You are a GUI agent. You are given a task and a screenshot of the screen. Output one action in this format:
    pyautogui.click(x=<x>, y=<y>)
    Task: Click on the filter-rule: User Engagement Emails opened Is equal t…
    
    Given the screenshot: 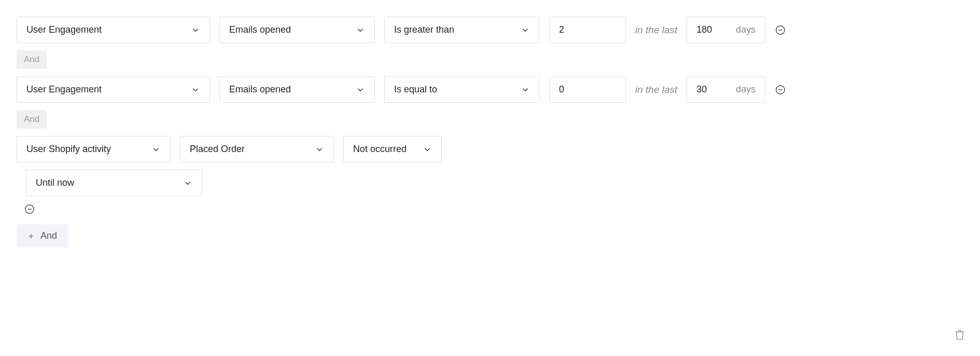 What is the action you would take?
    pyautogui.click(x=490, y=89)
    